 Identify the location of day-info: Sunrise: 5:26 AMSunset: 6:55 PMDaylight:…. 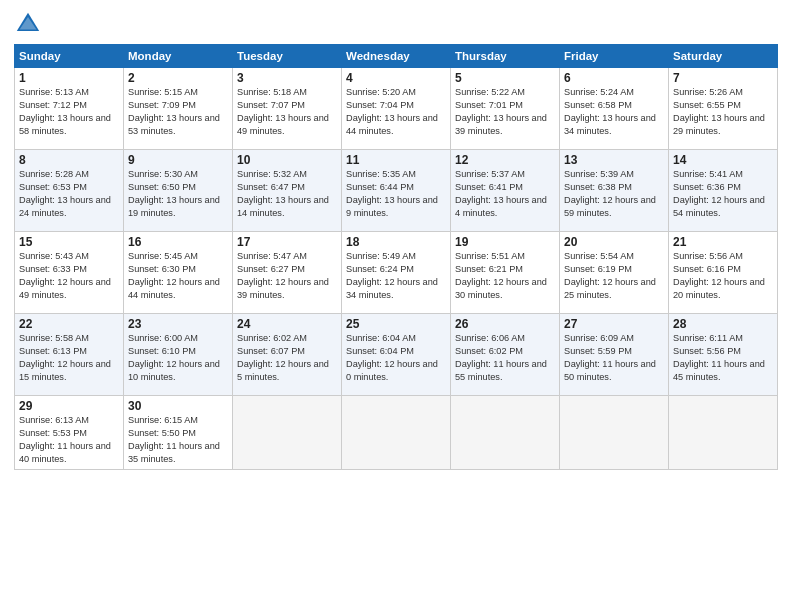
(723, 112).